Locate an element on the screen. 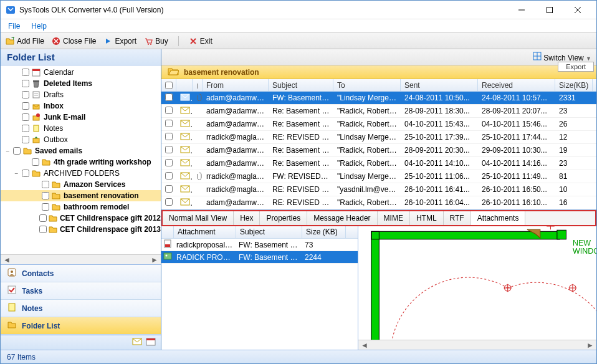  tree-item: CET Childrenspace gift 2012 is located at coordinates (81, 218).